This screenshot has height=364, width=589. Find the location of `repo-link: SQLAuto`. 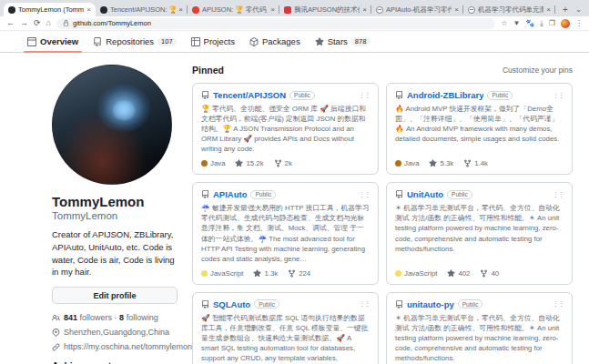

repo-link: SQLAuto is located at coordinates (231, 304).